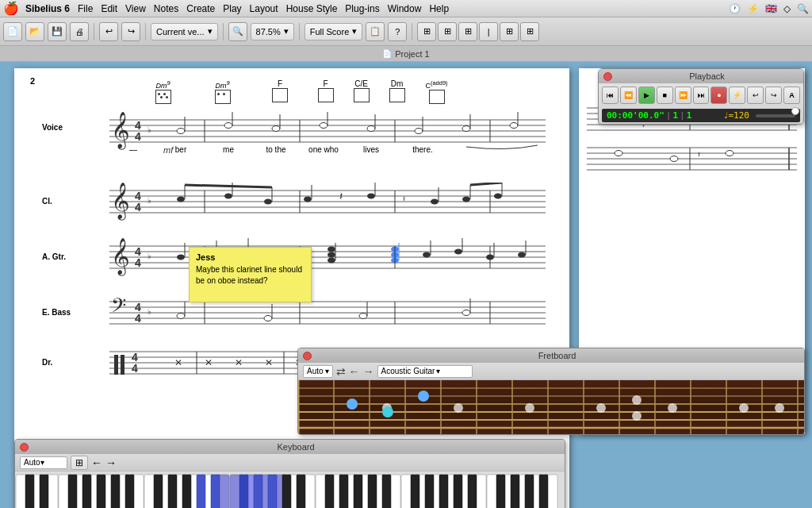 Image resolution: width=812 pixels, height=508 pixels. Describe the element at coordinates (404, 9) in the screenshot. I see `window-menu: Window` at that location.